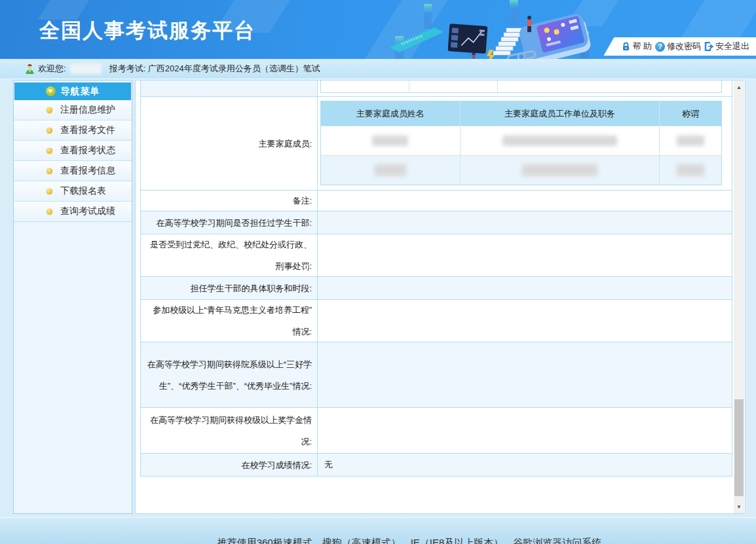 The image size is (756, 544). I want to click on table-row-marxism-program: 参加校级以上“青年马克思主义者培养工程”情况:, so click(436, 321).